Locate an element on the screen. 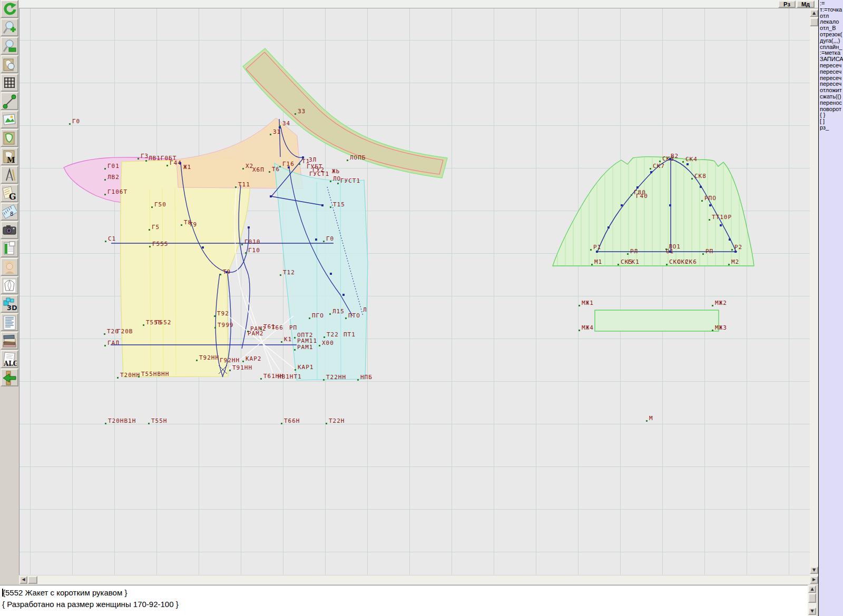 The image size is (843, 616). top-strip is located at coordinates (418, 4).